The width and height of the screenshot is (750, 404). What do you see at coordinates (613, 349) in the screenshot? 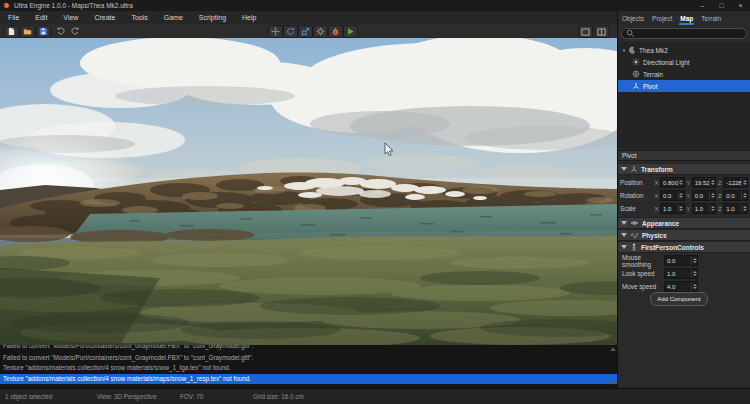
I see `scroll-up-icon` at bounding box center [613, 349].